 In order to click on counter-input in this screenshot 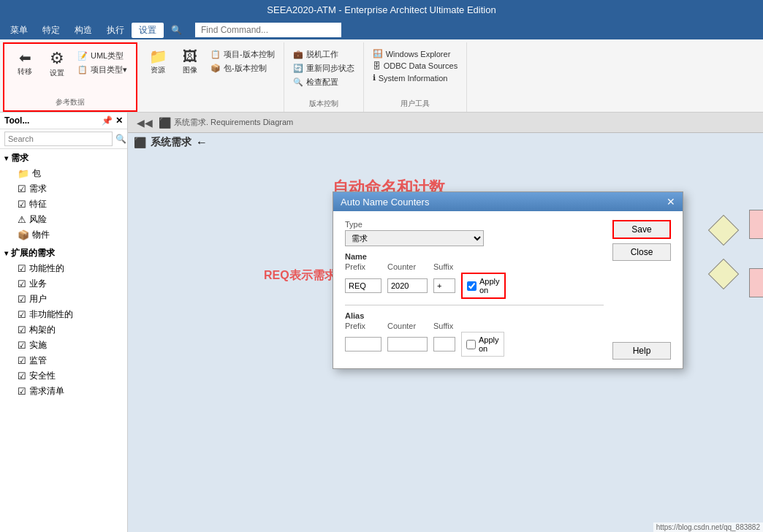, I will do `click(408, 286)`.